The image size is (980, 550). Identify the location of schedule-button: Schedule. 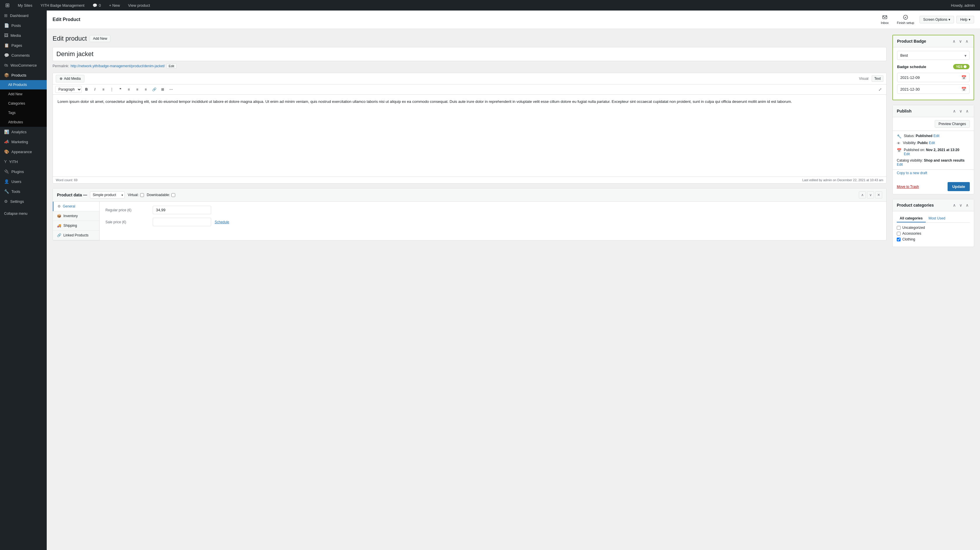
(222, 222).